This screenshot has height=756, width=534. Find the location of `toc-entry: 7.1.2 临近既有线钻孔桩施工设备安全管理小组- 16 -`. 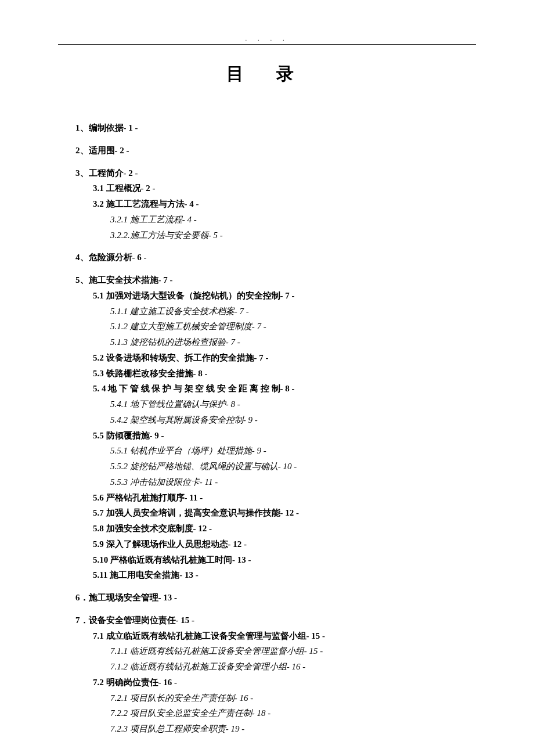

toc-entry: 7.1.2 临近既有线钻孔桩施工设备安全管理小组- 16 - is located at coordinates (293, 667).